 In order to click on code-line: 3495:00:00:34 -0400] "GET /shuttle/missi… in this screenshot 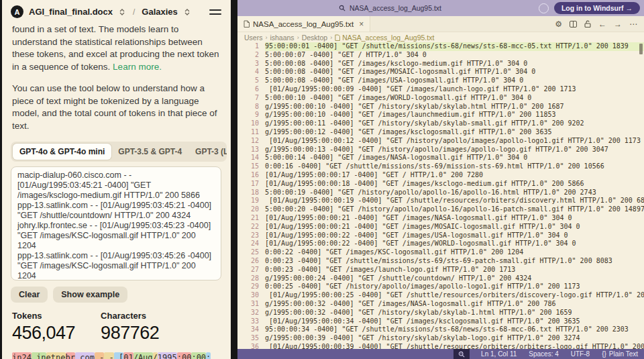, I will do `click(441, 330)`.